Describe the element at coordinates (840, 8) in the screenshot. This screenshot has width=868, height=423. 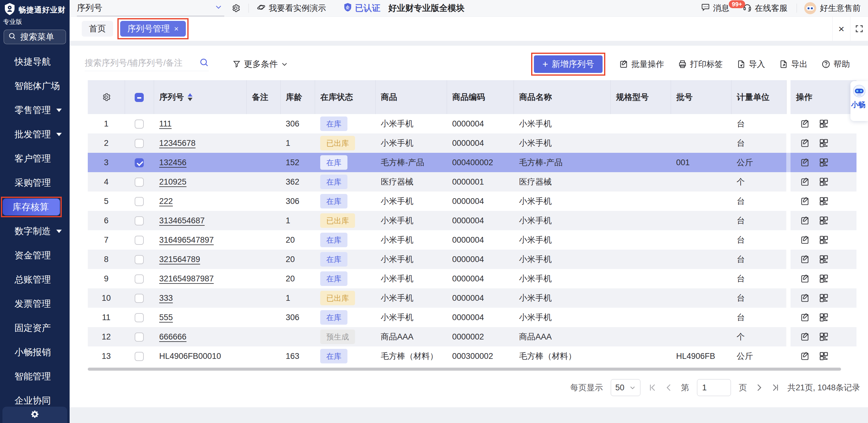
I see `user-name: 好生意售前` at that location.